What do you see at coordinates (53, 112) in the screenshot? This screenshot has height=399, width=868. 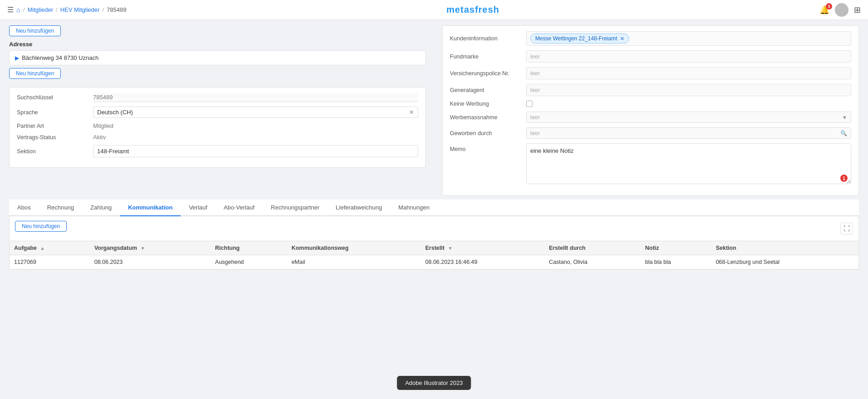 I see `sprache-label: Sprache` at bounding box center [53, 112].